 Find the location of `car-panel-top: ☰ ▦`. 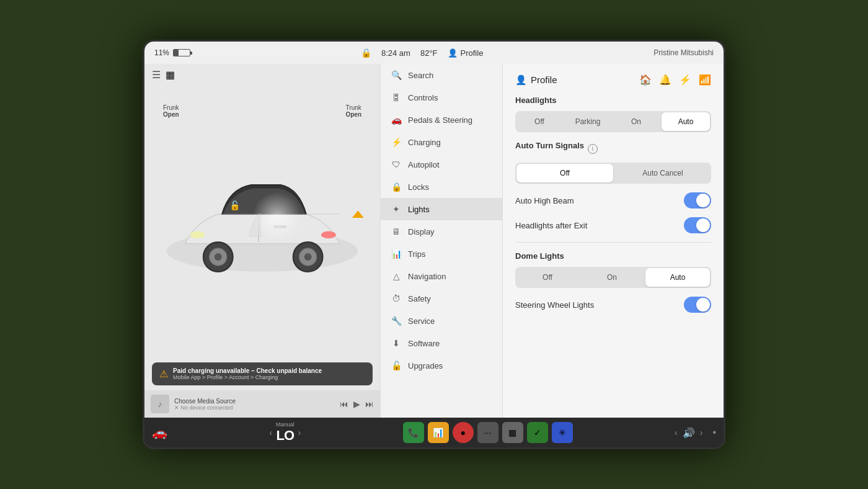

car-panel-top: ☰ ▦ is located at coordinates (262, 74).